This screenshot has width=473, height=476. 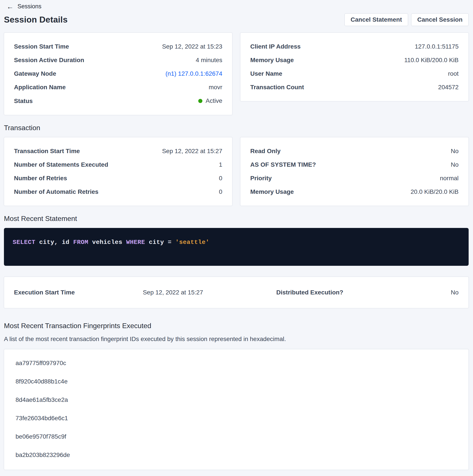 I want to click on transaction-memory-usage-value: 20.0 KiB/20.0 KiB, so click(x=435, y=192).